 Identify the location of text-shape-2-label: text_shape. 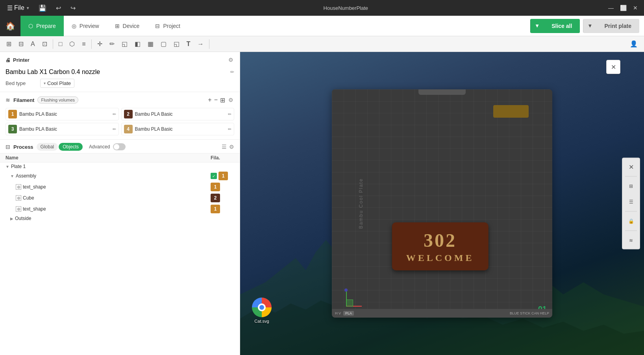
(35, 209).